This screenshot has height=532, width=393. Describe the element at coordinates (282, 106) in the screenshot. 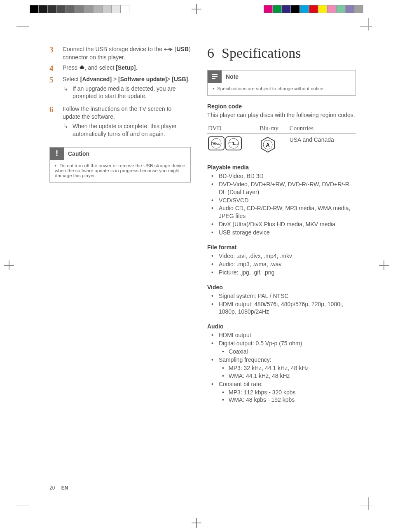

I see `region-code-heading: Region code` at that location.